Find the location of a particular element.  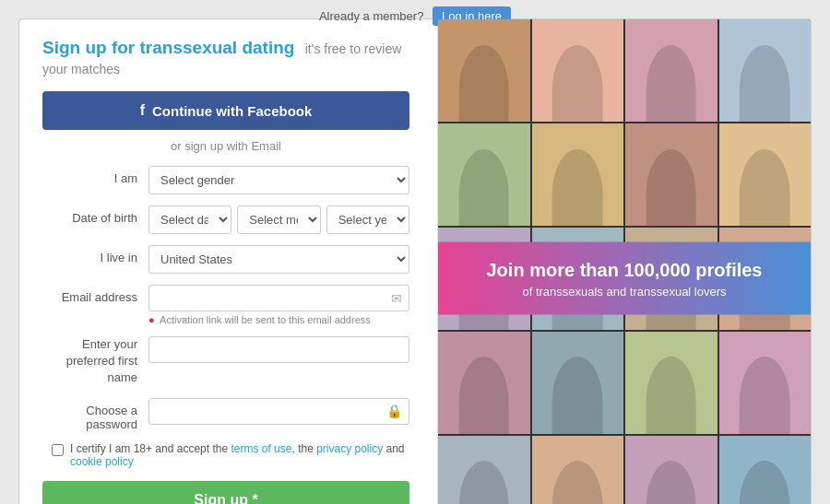

country-label: I live in is located at coordinates (96, 254).